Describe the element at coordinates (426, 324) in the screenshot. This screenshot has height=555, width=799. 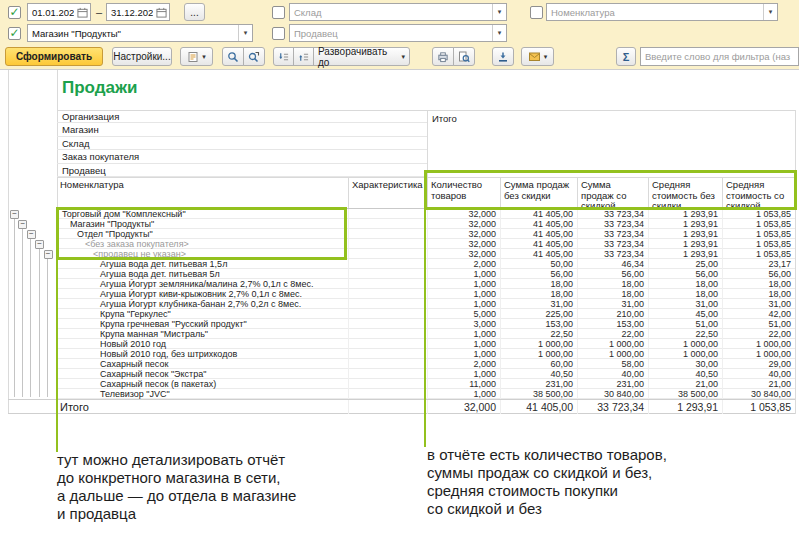
I see `report-row: Крупа гречневая "Русский продукт"3,00015…` at that location.